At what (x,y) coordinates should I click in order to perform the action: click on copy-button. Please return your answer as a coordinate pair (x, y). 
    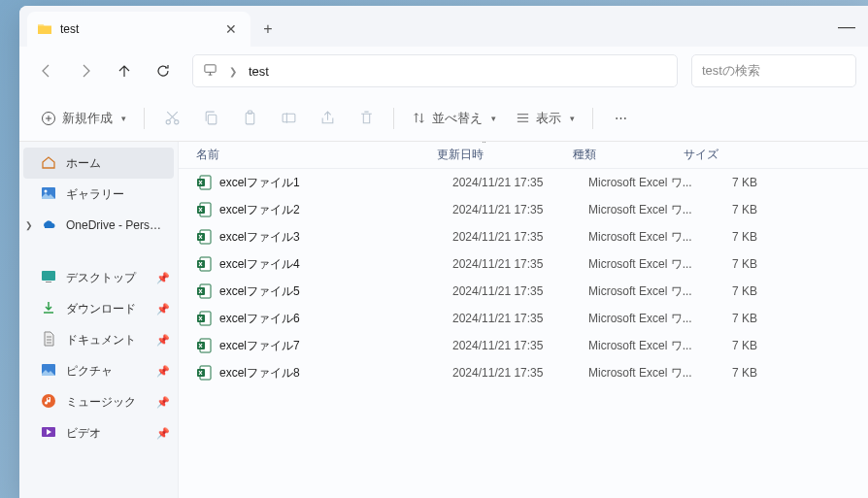
    Looking at the image, I should click on (211, 118).